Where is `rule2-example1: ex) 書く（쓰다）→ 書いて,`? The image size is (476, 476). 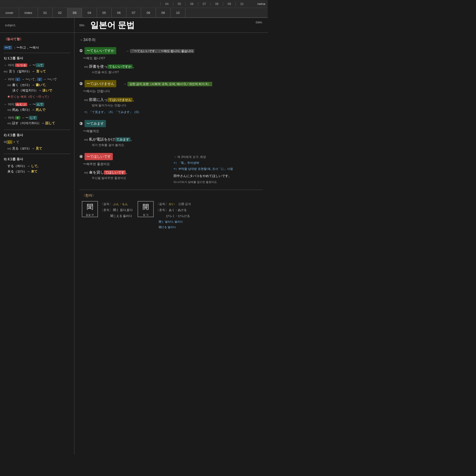 rule2-example1: ex) 書く（쓰다）→ 書いて, is located at coordinates (39, 85).